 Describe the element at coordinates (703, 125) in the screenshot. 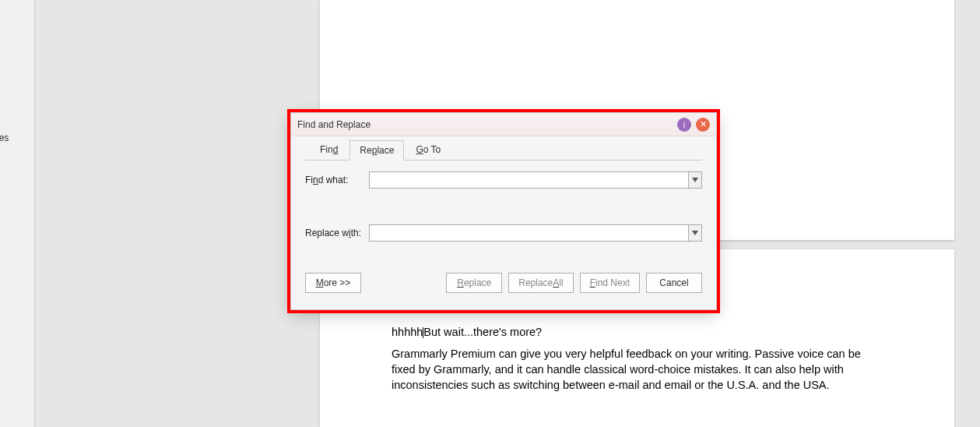

I see `close-icon: ✕` at that location.